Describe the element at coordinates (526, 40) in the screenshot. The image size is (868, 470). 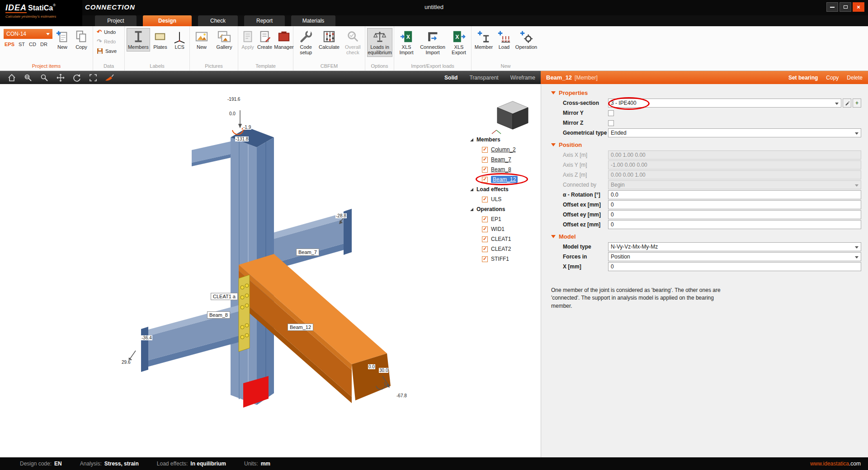
I see `new-operation-button: Operation` at that location.